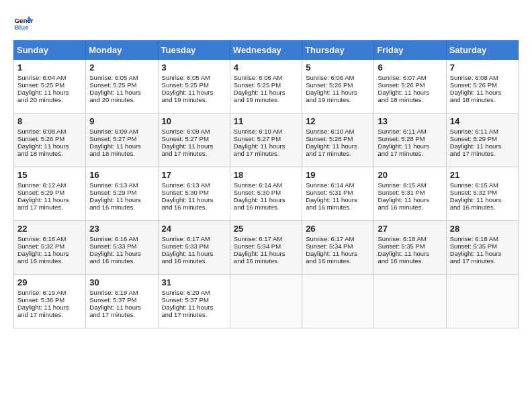  What do you see at coordinates (194, 282) in the screenshot?
I see `day-number: 31` at bounding box center [194, 282].